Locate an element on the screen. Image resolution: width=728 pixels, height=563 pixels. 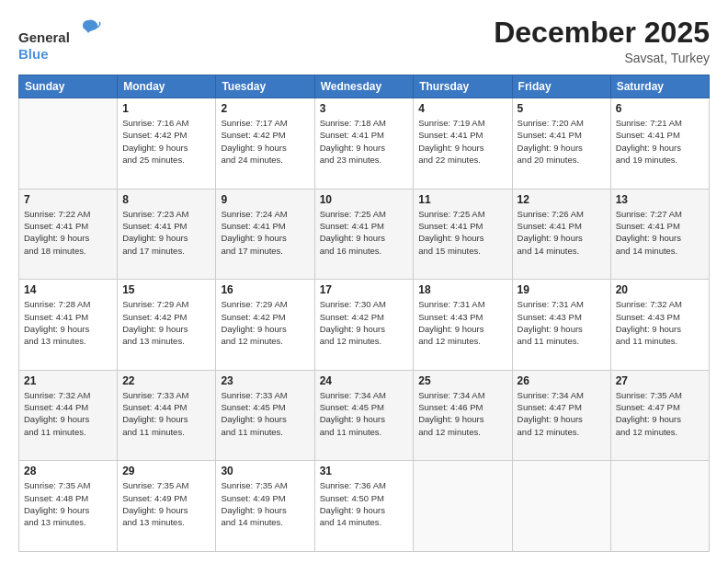
day-number: 4 is located at coordinates (462, 109).